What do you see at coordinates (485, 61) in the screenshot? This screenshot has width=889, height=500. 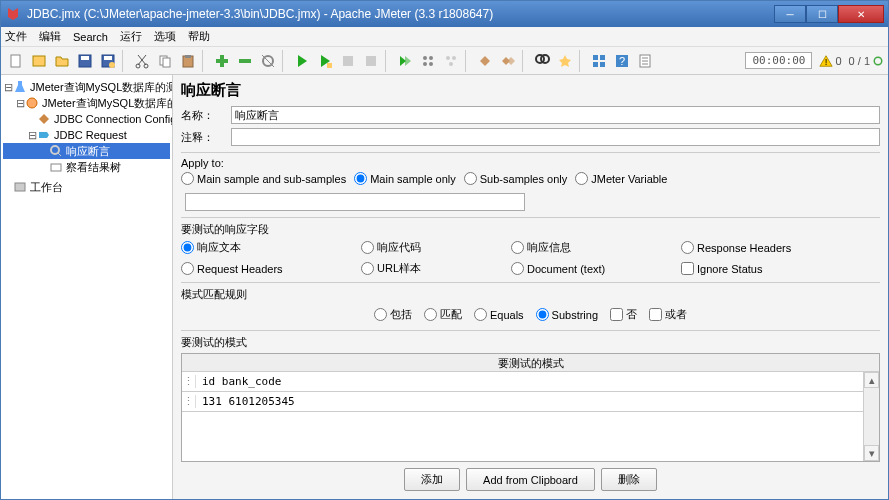 I see `clear-button` at bounding box center [485, 61].